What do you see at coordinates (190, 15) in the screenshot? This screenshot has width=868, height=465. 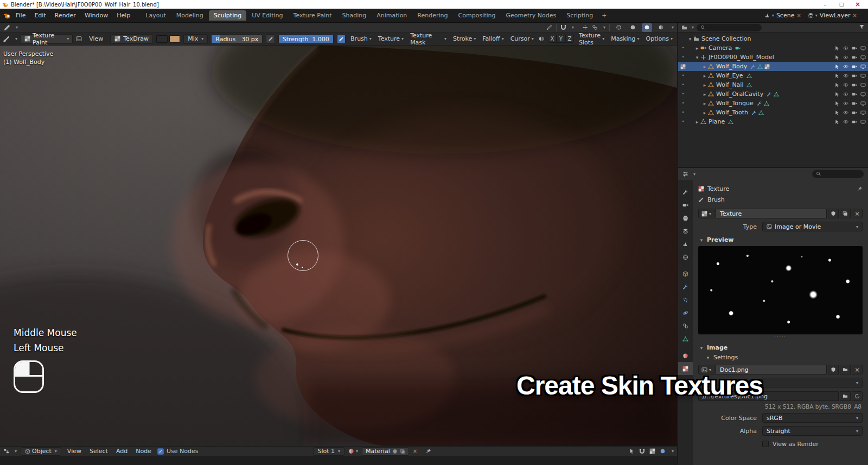 I see `workspace-tab-modeling: Modeling` at bounding box center [190, 15].